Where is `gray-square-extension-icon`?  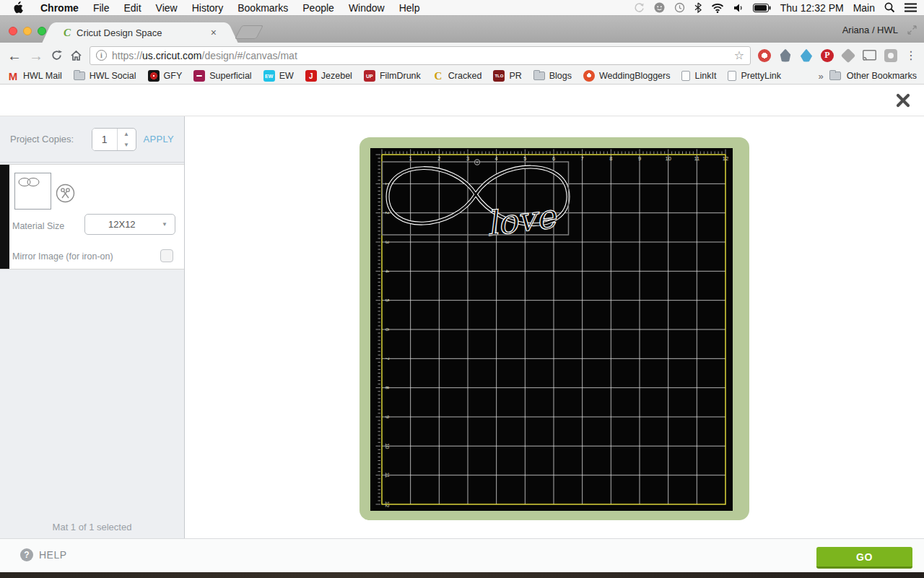 gray-square-extension-icon is located at coordinates (891, 56).